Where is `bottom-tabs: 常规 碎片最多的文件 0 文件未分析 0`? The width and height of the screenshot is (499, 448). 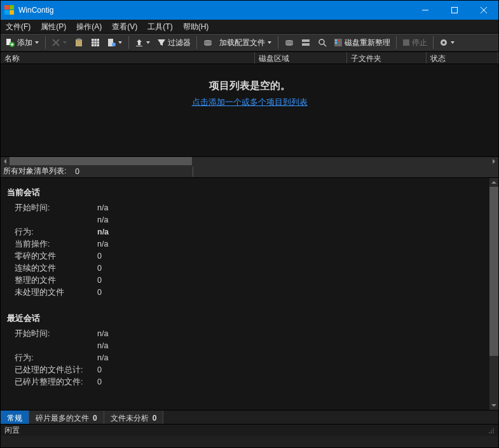
bottom-tabs: 常规 碎片最多的文件 0 文件未分析 0 is located at coordinates (249, 417).